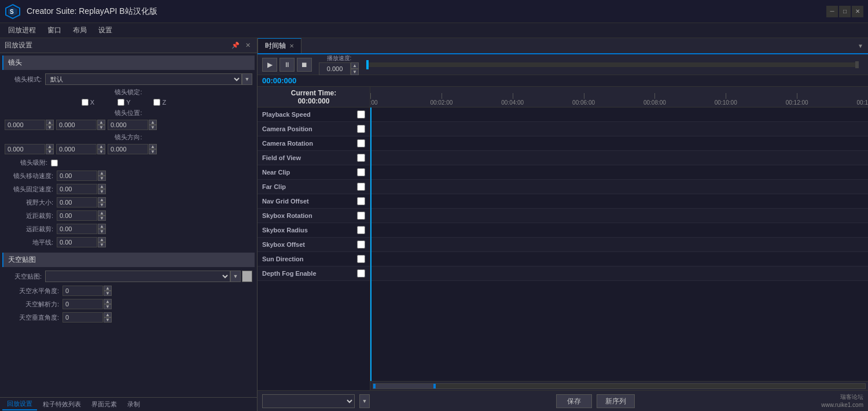 The width and height of the screenshot is (868, 411). Describe the element at coordinates (20, 405) in the screenshot. I see `tab-playback-settings: 回放设置` at that location.